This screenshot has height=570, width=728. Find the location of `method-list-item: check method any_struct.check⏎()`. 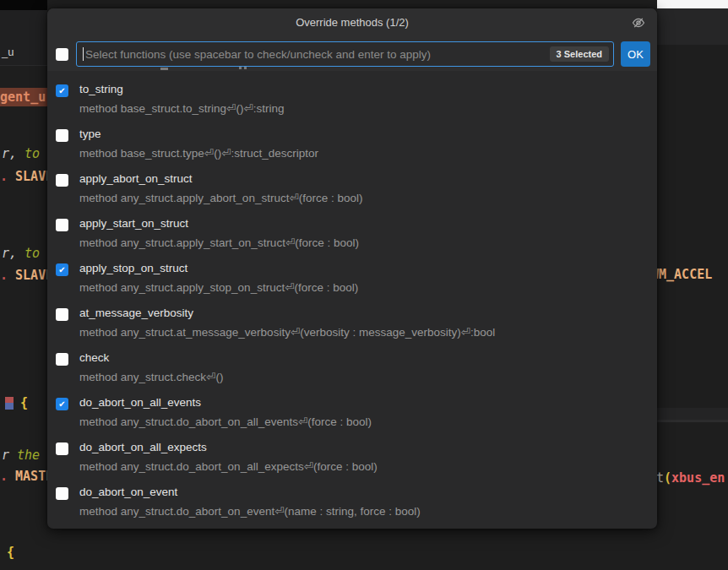

method-list-item: check method any_struct.check⏎() is located at coordinates (352, 366).